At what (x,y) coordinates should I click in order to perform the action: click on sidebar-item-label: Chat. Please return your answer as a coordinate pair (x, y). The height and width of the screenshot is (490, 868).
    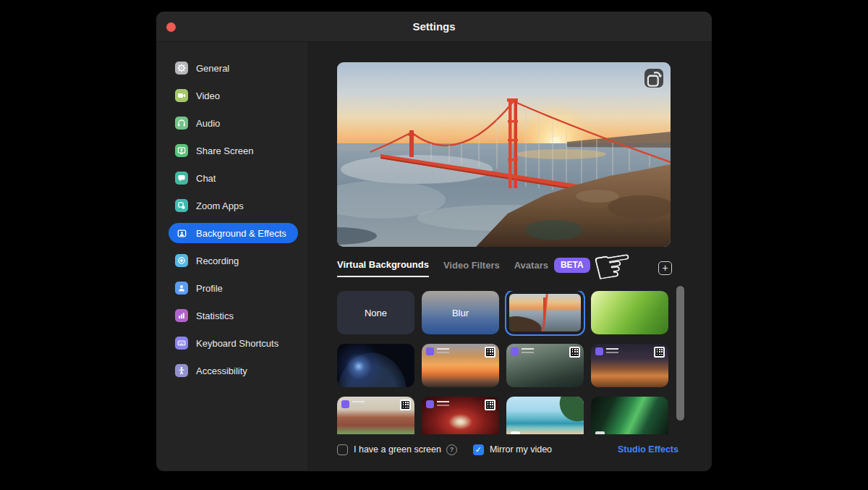
    Looking at the image, I should click on (205, 178).